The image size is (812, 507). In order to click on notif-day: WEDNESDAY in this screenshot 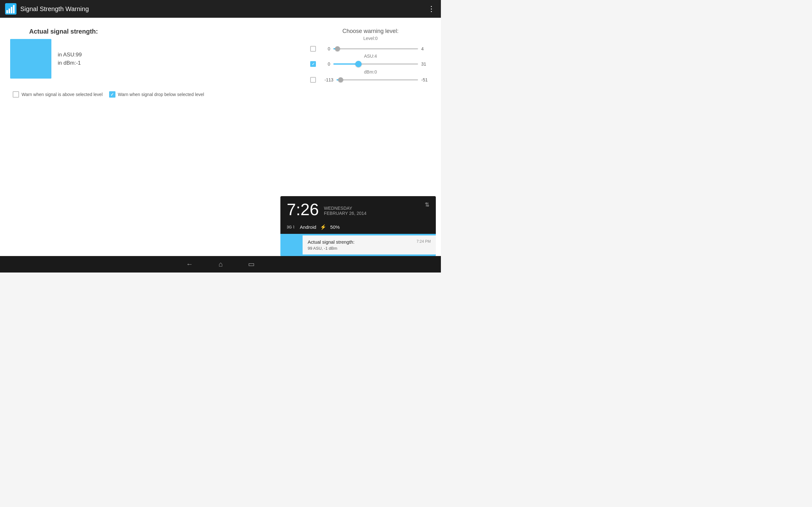, I will do `click(345, 208)`.